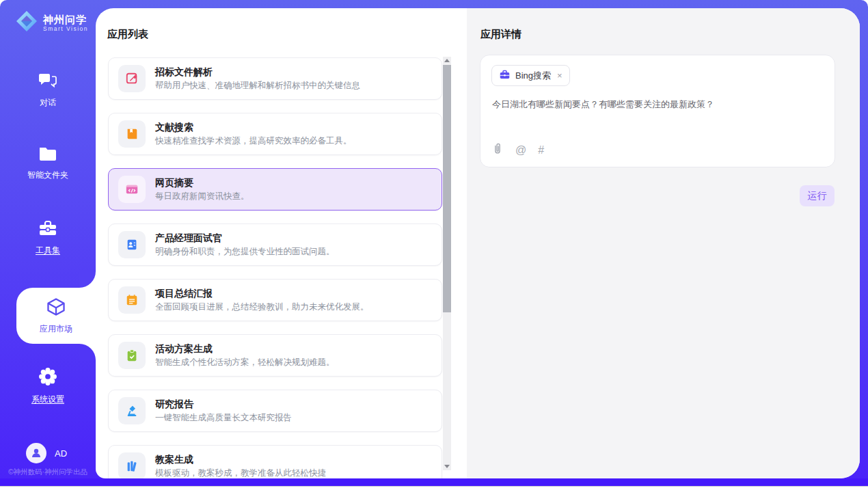 This screenshot has width=868, height=488. I want to click on triangle-up-icon, so click(447, 60).